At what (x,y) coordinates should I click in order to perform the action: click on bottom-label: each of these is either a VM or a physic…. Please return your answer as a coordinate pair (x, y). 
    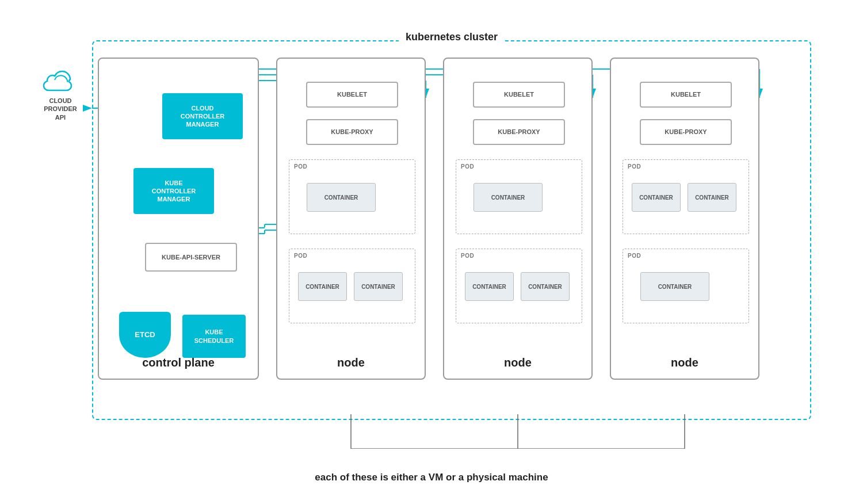
    Looking at the image, I should click on (432, 478).